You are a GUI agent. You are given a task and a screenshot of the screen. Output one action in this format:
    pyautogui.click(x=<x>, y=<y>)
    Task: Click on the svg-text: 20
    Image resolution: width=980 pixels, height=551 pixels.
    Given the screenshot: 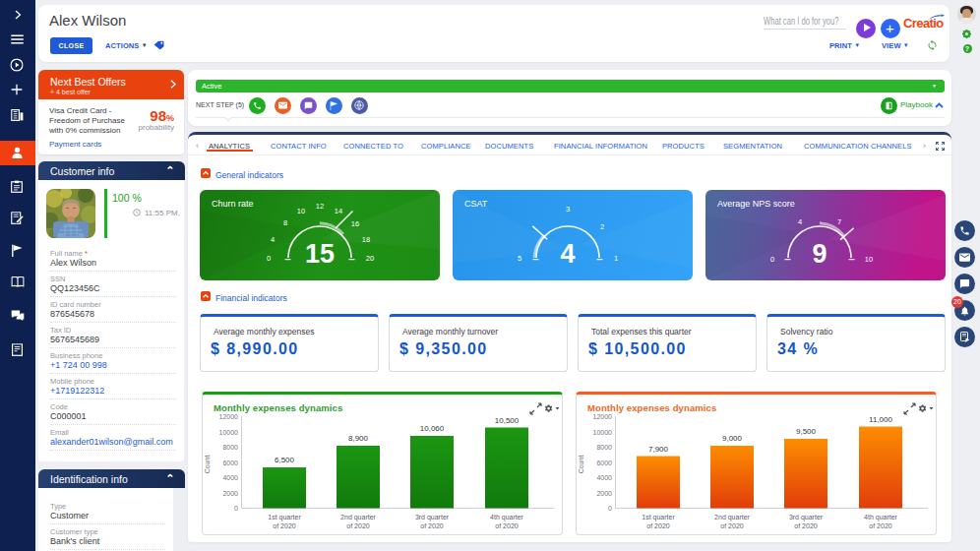 What is the action you would take?
    pyautogui.click(x=370, y=258)
    